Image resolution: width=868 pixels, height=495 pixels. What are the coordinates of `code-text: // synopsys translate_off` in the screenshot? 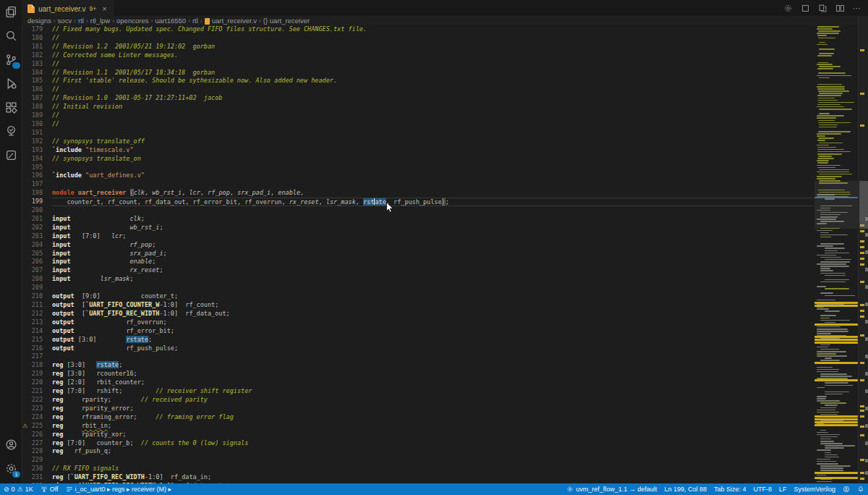 It's located at (98, 142).